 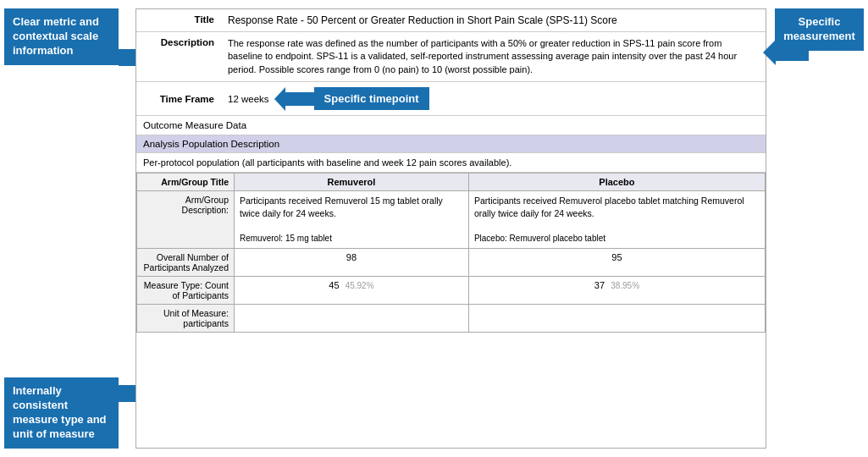 What do you see at coordinates (451, 262) in the screenshot?
I see `table-row: Overall Number of Participants Analyzed …` at bounding box center [451, 262].